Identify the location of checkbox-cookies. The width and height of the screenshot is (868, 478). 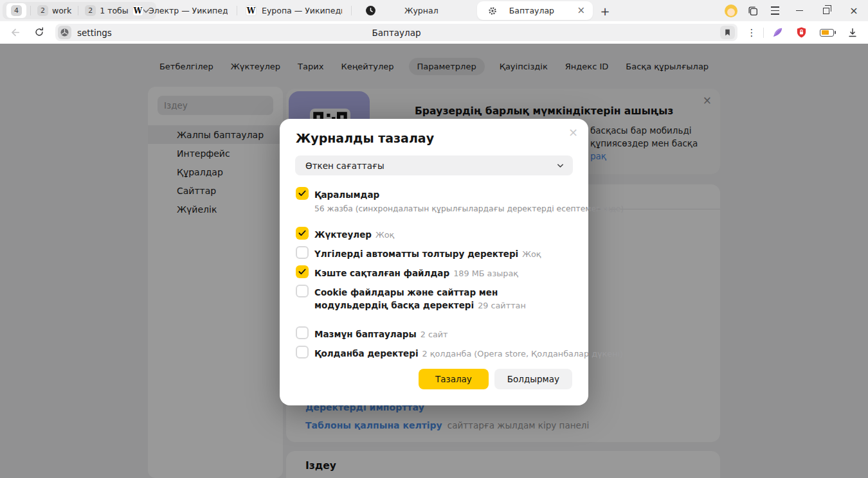
(302, 291).